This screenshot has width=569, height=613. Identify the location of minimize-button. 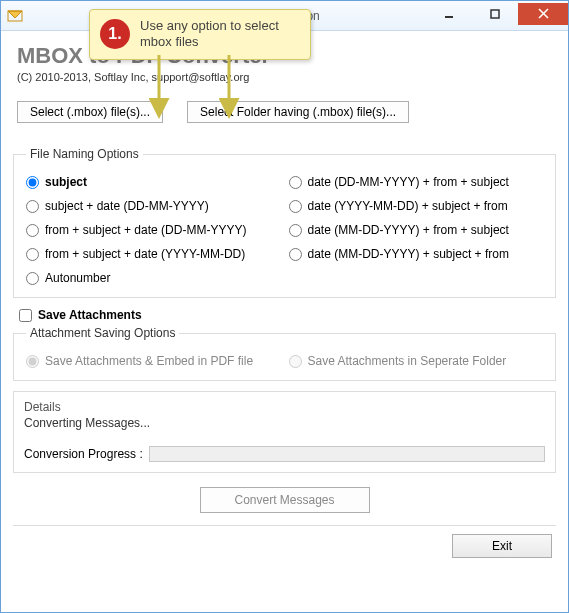
(449, 14).